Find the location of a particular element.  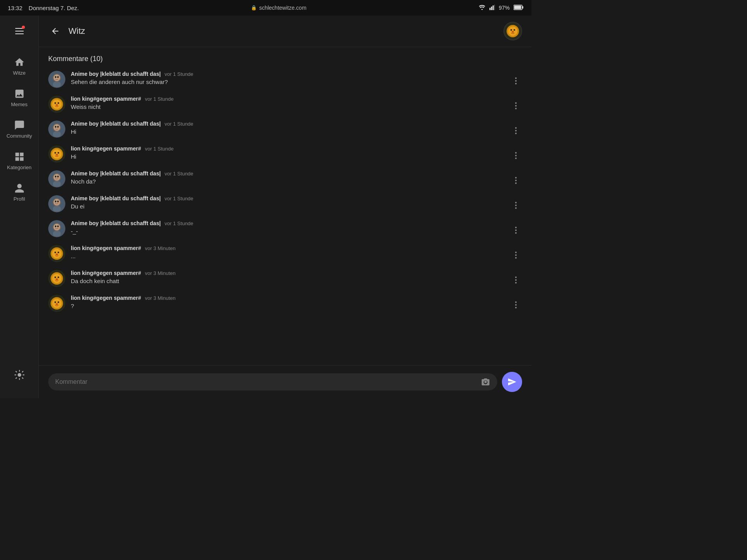

comment-body-10: lion king#gegen spammer# vor 3 Minuten ? is located at coordinates (296, 302).